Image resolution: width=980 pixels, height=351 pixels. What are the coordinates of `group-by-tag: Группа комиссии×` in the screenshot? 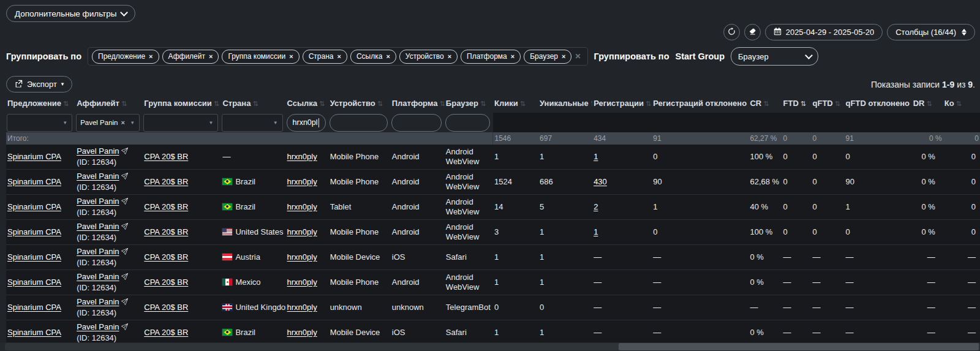 It's located at (260, 56).